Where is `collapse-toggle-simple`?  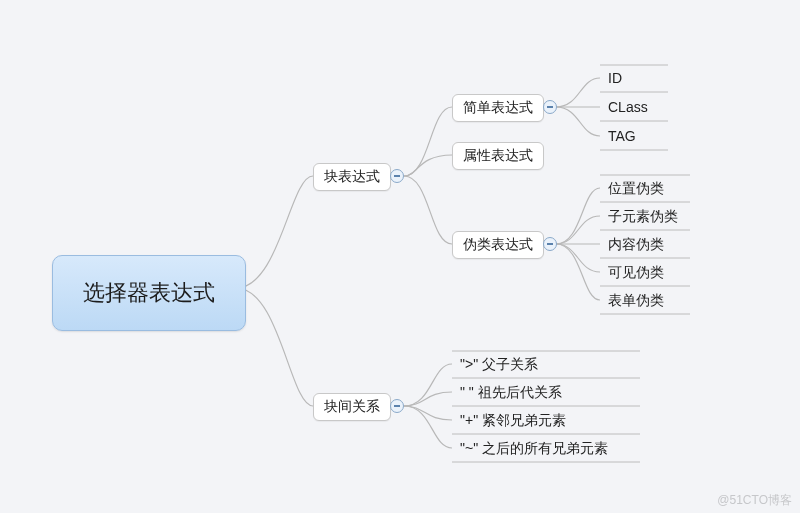
collapse-toggle-simple is located at coordinates (550, 107).